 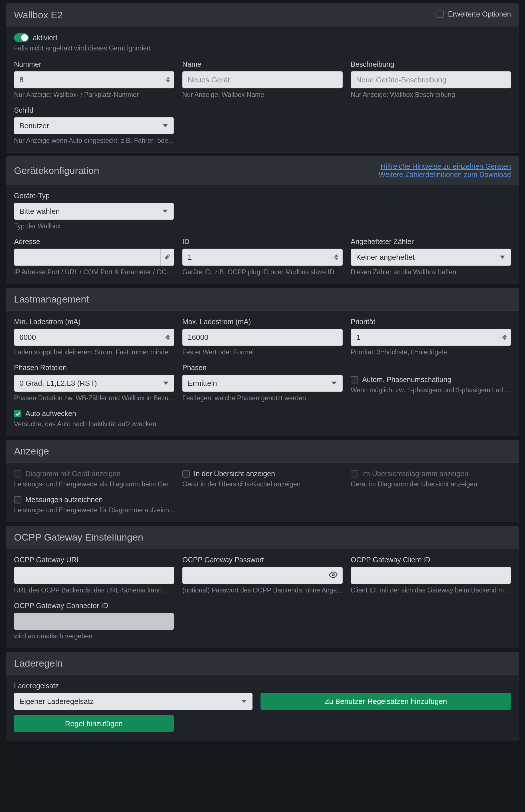 I want to click on max-label: Max. Ladestrom (mA), so click(x=262, y=322).